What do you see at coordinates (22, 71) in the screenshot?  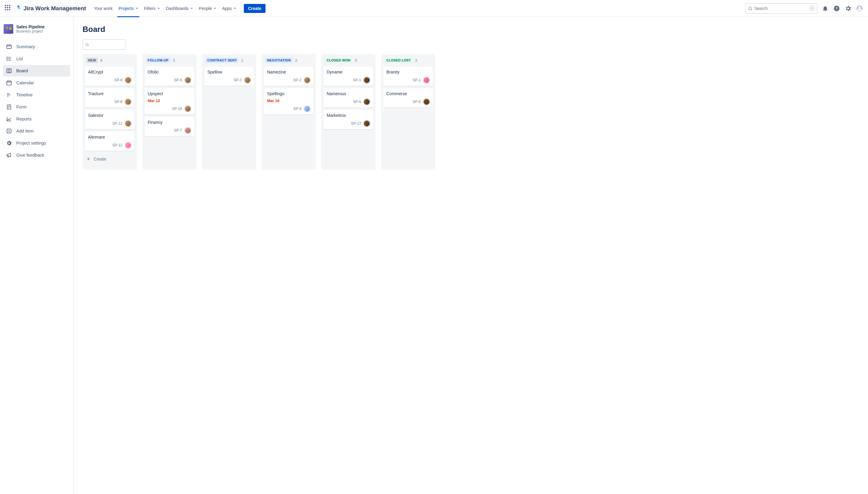 I see `sidebar-item-label: Board` at bounding box center [22, 71].